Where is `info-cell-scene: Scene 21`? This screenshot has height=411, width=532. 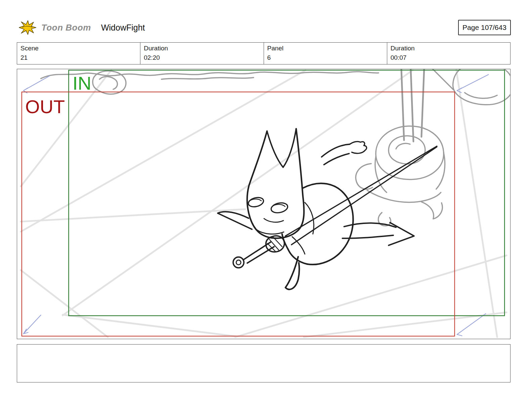
info-cell-scene: Scene 21 is located at coordinates (79, 53).